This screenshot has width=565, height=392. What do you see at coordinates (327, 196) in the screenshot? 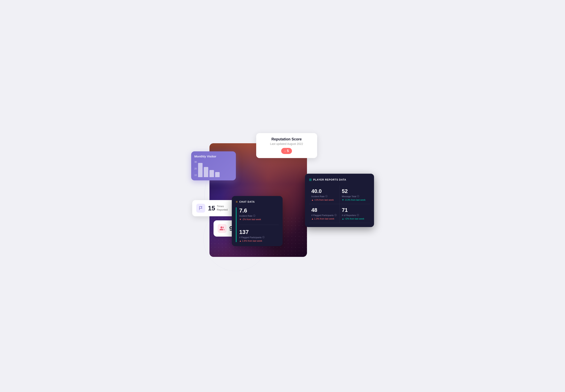
I see `pr-incident-rate-info: ⓘ` at bounding box center [327, 196].